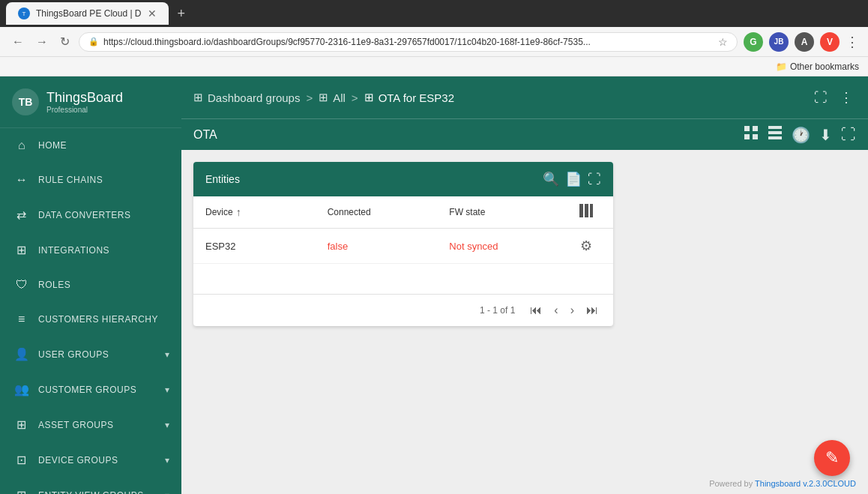  What do you see at coordinates (91, 486) in the screenshot?
I see `sidebar-item-entity-view-groups: ⊞ ENTITY VIEW GROUPS ▾` at bounding box center [91, 486].